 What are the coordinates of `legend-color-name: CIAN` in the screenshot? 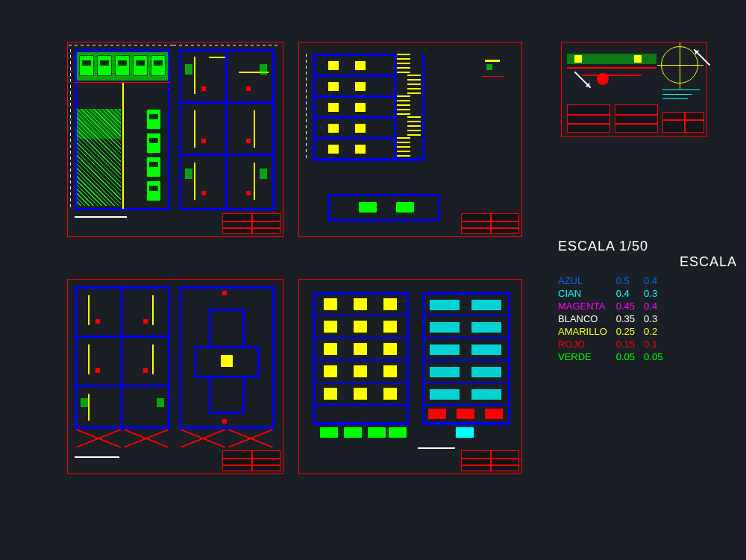 It's located at (587, 294).